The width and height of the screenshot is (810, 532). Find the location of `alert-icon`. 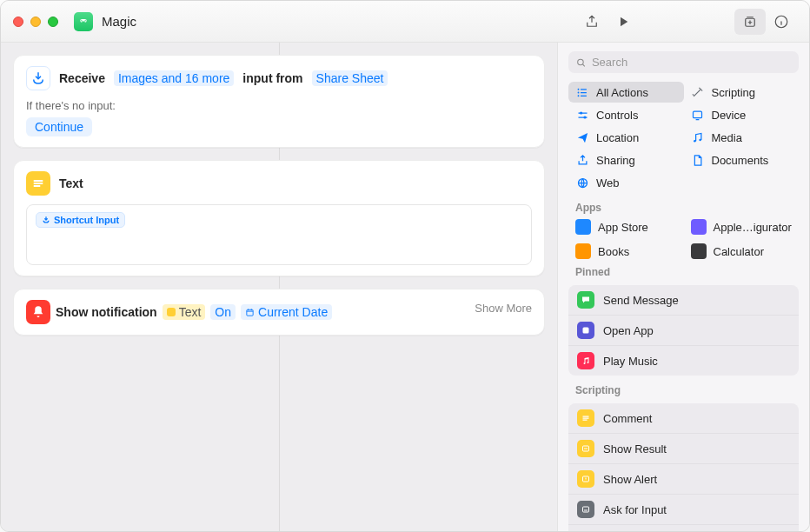

alert-icon is located at coordinates (586, 479).